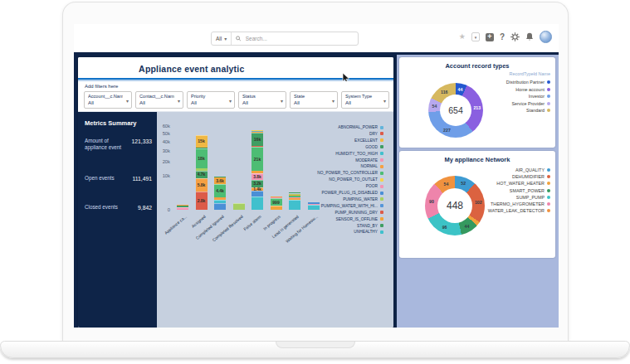 The width and height of the screenshot is (630, 364). Describe the element at coordinates (211, 99) in the screenshot. I see `filter-priority: PriorityAll▾` at that location.